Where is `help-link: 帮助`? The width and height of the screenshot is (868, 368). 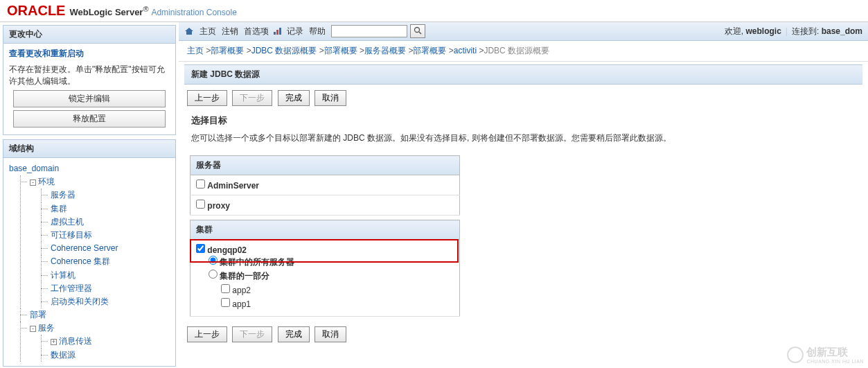 help-link: 帮助 is located at coordinates (317, 32).